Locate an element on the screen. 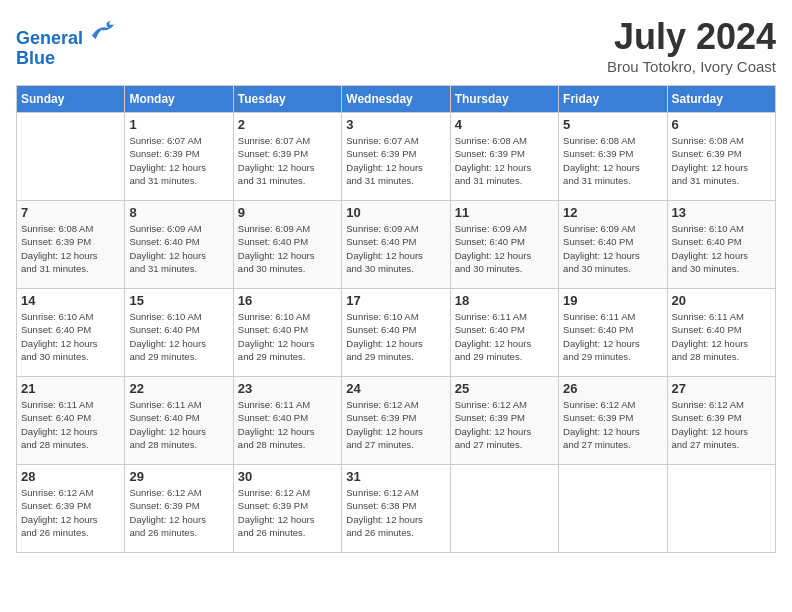  day-number: 4 is located at coordinates (504, 124).